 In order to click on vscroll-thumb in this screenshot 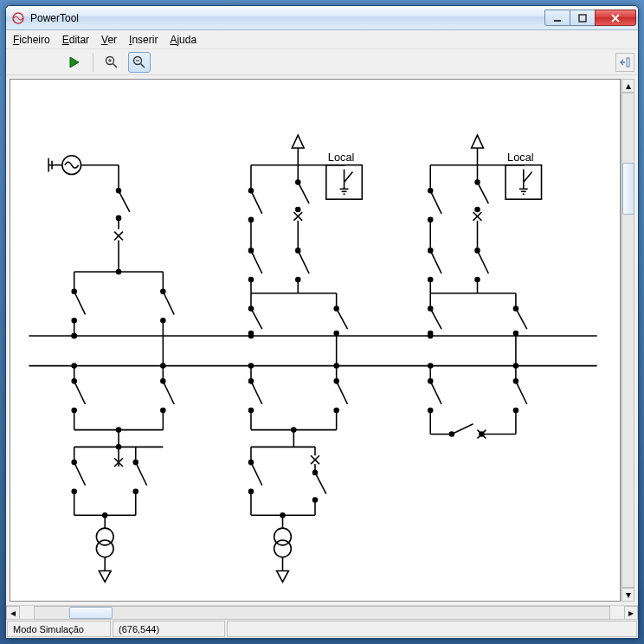, I will do `click(628, 189)`.